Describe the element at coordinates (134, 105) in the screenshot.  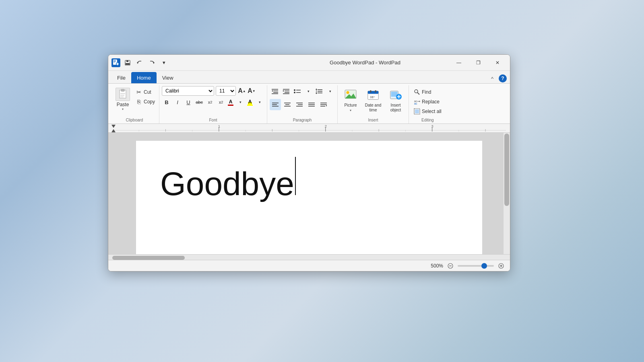
I see `clipboard-group: Paste ▾ ✂ Cut ⎘ Copy Clipboard` at that location.